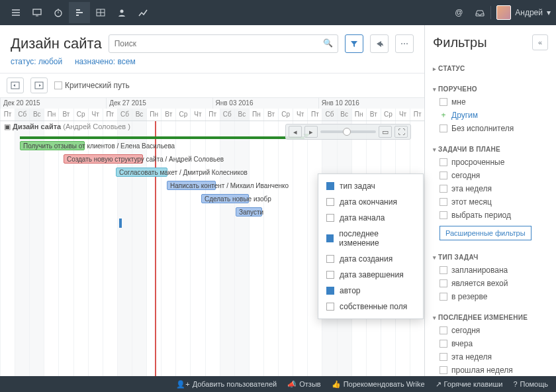  I want to click on filter-item: +Другим, so click(490, 115).